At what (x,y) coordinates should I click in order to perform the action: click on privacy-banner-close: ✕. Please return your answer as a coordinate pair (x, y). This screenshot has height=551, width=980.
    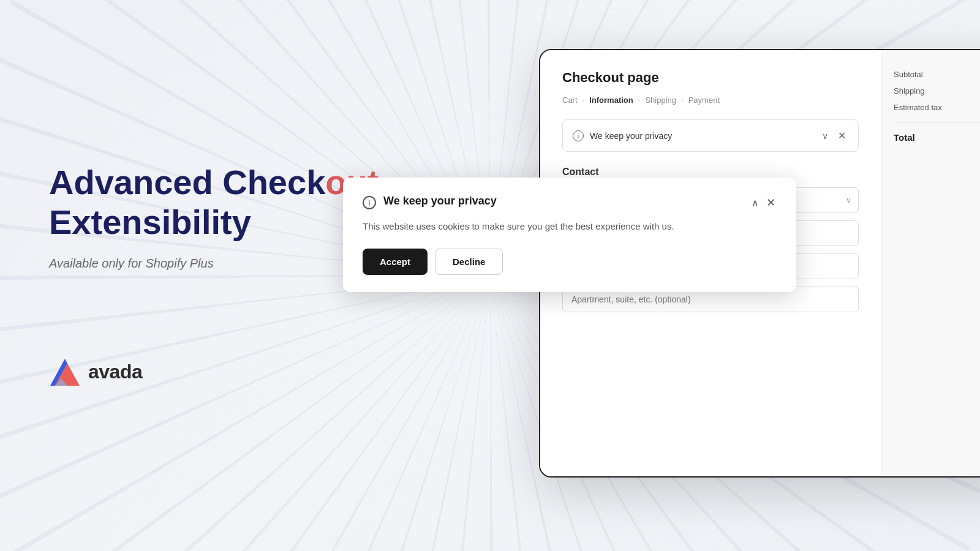
    Looking at the image, I should click on (842, 136).